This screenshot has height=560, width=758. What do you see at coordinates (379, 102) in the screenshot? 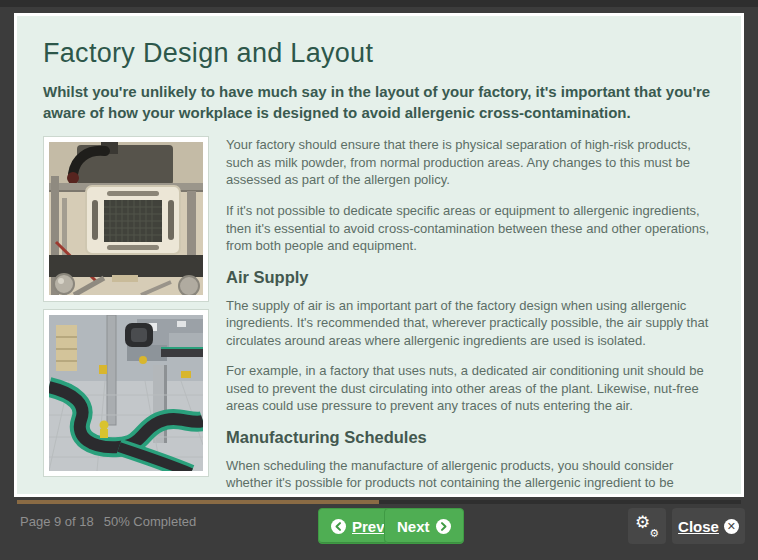
I see `slide-intro: Whilst you're unlikely to have much say …` at bounding box center [379, 102].